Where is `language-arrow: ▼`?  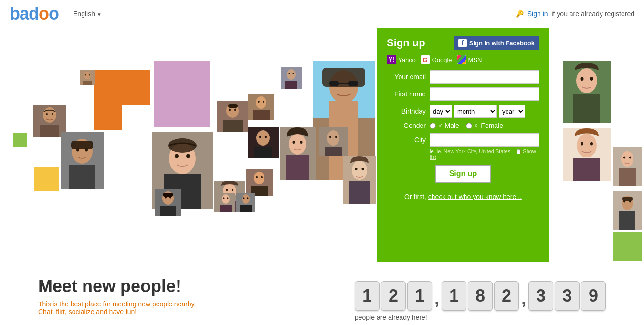 language-arrow: ▼ is located at coordinates (99, 14).